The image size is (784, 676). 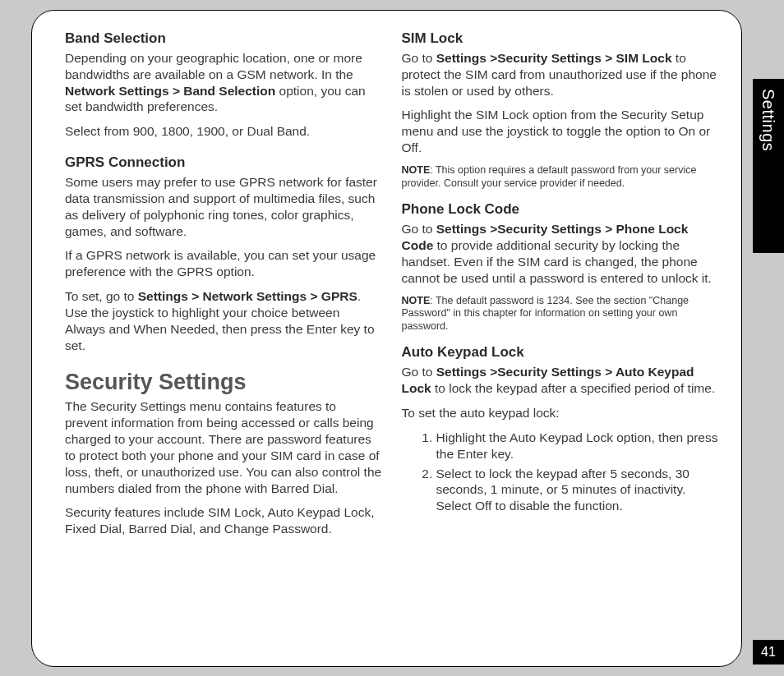 I want to click on akl-paragraph-2: To set the auto keypad lock:, so click(x=560, y=413).